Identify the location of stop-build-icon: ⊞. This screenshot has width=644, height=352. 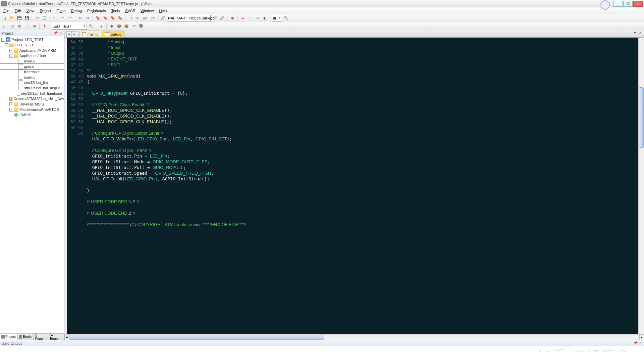
(34, 26).